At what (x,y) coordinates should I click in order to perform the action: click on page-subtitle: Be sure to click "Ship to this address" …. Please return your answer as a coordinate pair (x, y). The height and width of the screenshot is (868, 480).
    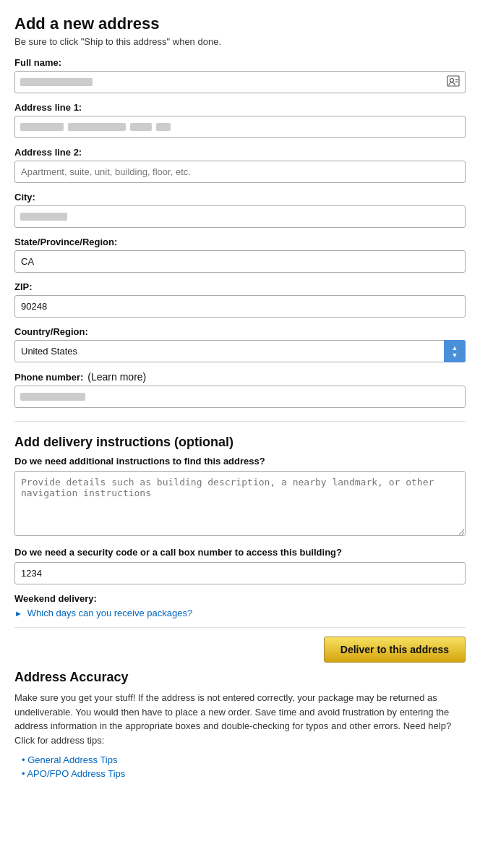
    Looking at the image, I should click on (240, 42).